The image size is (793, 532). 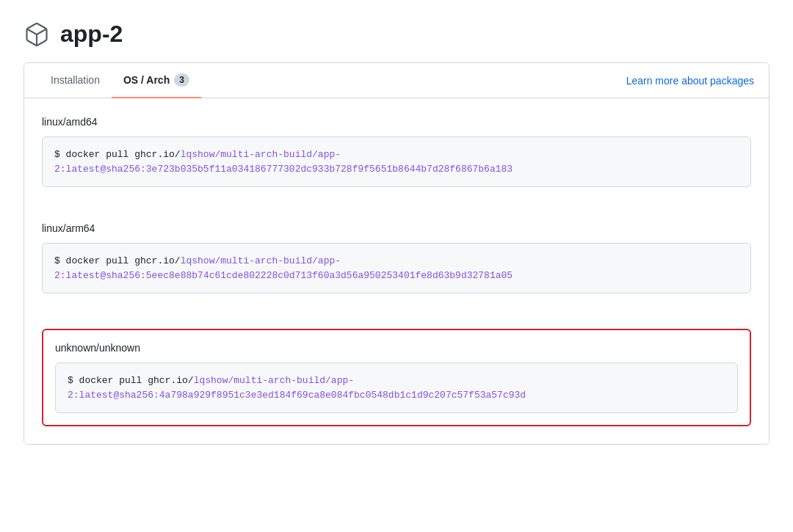 I want to click on command-box-unknown: $ docker pull ghcr.io/lqshow/multi-arch-…, so click(x=396, y=387).